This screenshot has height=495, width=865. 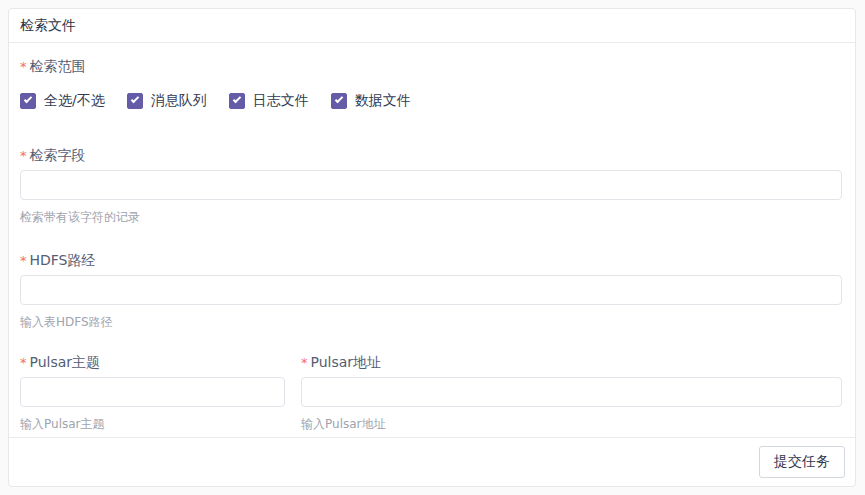 I want to click on hdfs-path-hint: 输入表HDFS路径, so click(x=431, y=322).